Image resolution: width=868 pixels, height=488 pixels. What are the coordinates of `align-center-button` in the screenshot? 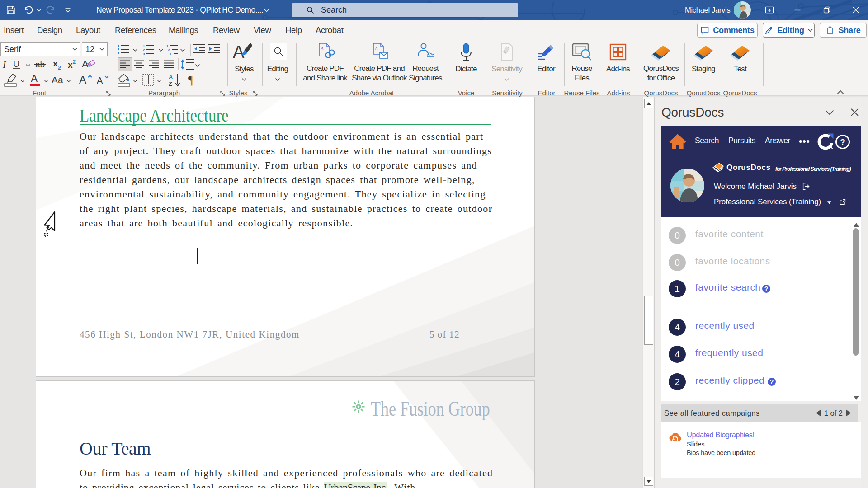 It's located at (139, 65).